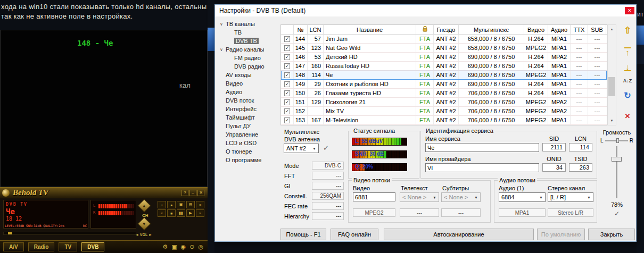 Image resolution: width=644 pixels, height=253 pixels. Describe the element at coordinates (482, 168) in the screenshot. I see `provider-input` at that location.